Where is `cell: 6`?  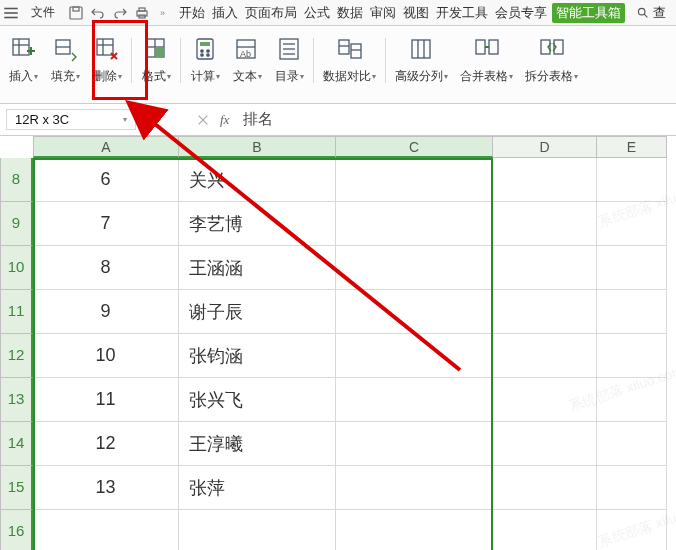
cell: 6 is located at coordinates (106, 180).